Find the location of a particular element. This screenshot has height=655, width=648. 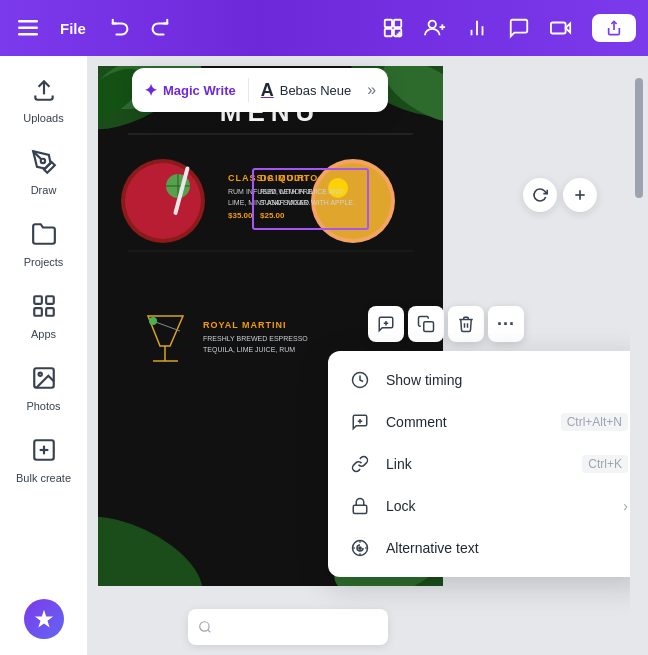

link-label: Link is located at coordinates (477, 464).